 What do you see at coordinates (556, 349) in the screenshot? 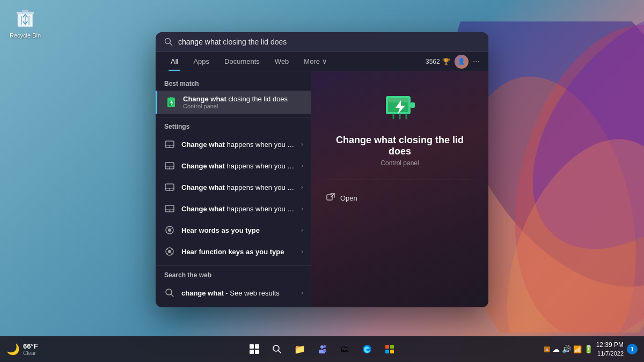
I see `cloud-icon: ☁` at bounding box center [556, 349].